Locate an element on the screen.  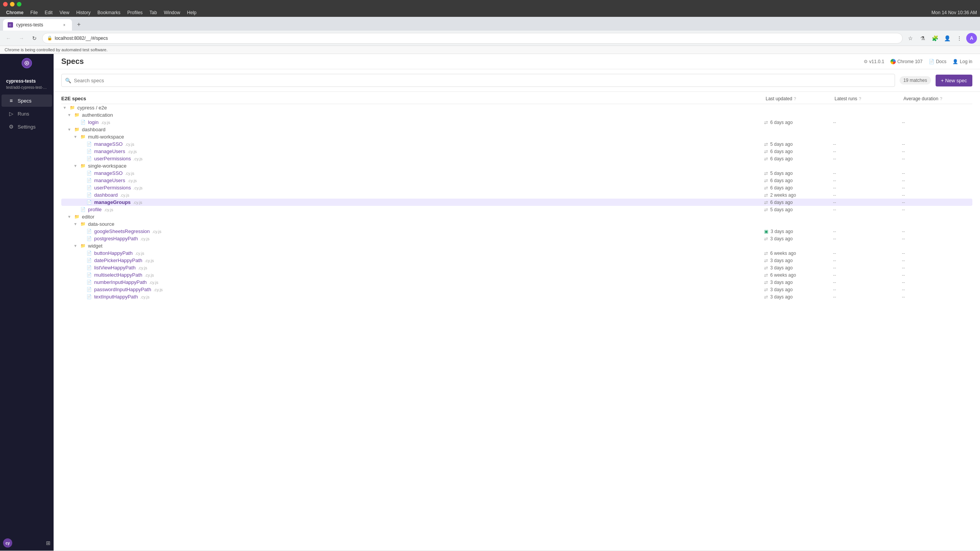
file-login: ▼ 📄 login.cy.js ⇄ 6 days ago -- -- is located at coordinates (517, 122).